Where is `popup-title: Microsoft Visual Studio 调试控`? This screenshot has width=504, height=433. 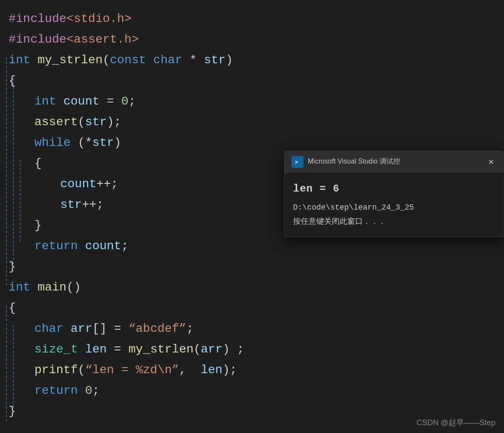 popup-title: Microsoft Visual Studio 调试控 is located at coordinates (397, 162).